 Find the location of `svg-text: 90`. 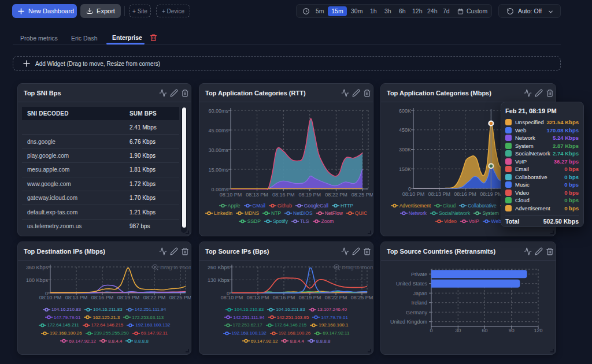

svg-text: 90 is located at coordinates (512, 330).